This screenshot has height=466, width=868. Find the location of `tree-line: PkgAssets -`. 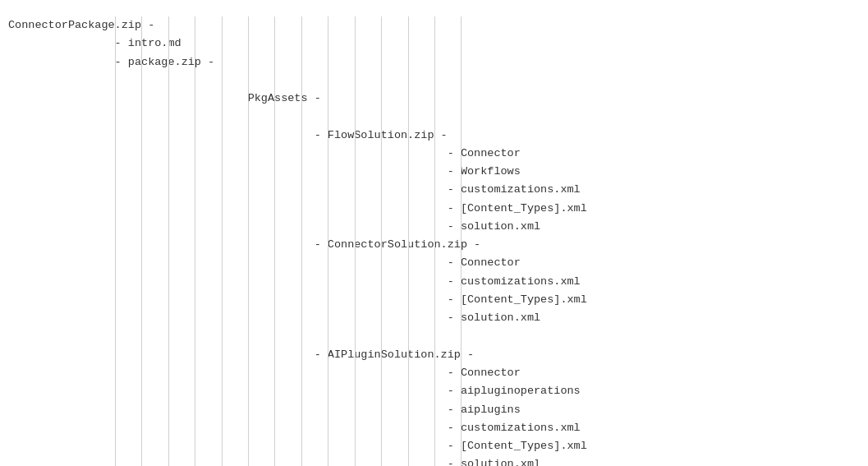

tree-line: PkgAssets - is located at coordinates (434, 99).